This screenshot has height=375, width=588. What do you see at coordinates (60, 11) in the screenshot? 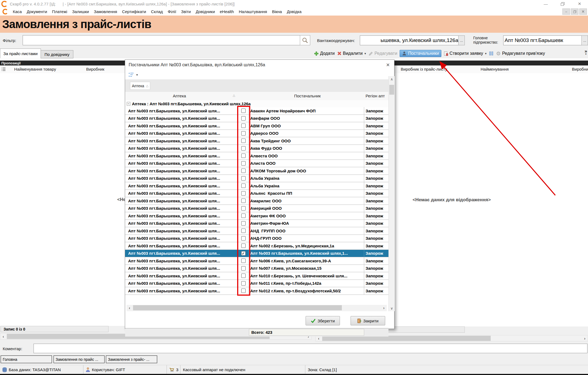
I see `menu-item-3: Платежі` at bounding box center [60, 11].